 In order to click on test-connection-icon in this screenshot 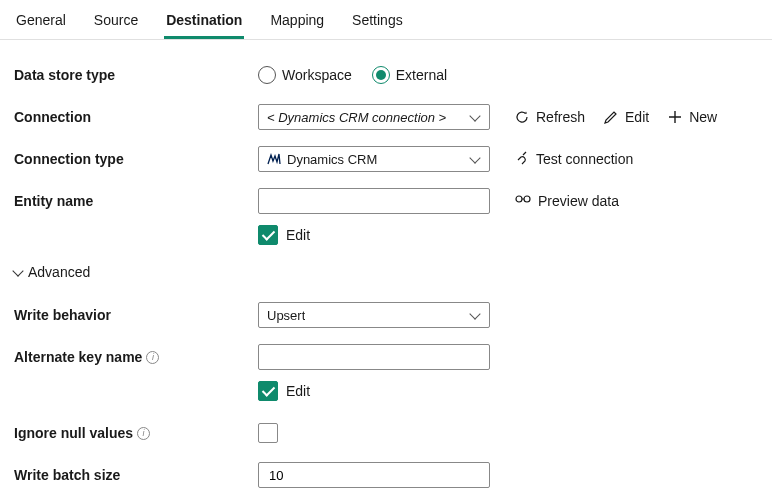, I will do `click(522, 159)`.